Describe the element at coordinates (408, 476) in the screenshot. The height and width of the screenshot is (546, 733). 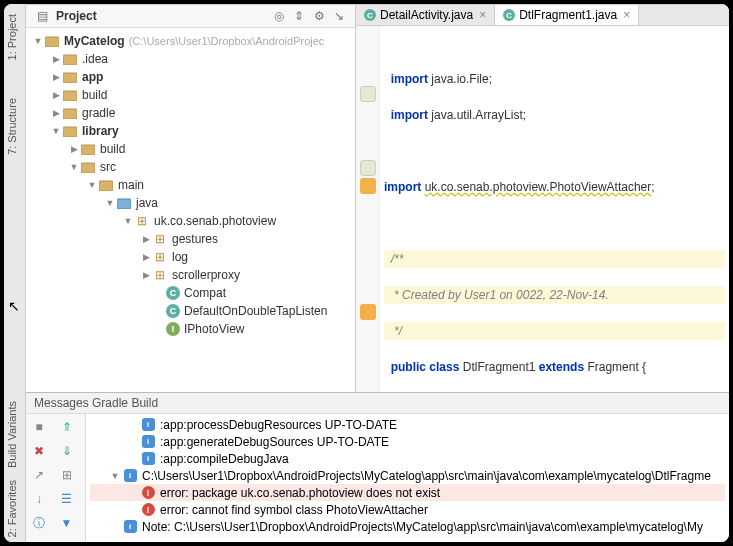
I see `message-row: ▼iC:\Users\User1\Dropbox\AndroidProjects…` at that location.